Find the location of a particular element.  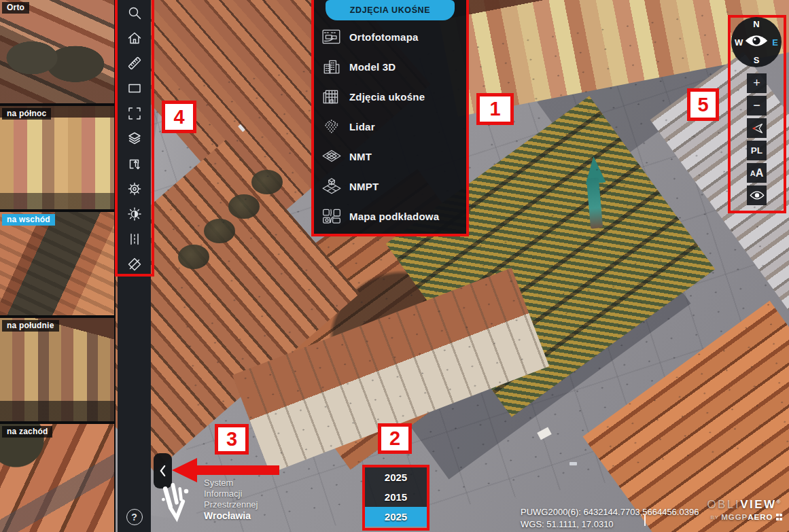

thumbnail-east: na wschód is located at coordinates (57, 264).